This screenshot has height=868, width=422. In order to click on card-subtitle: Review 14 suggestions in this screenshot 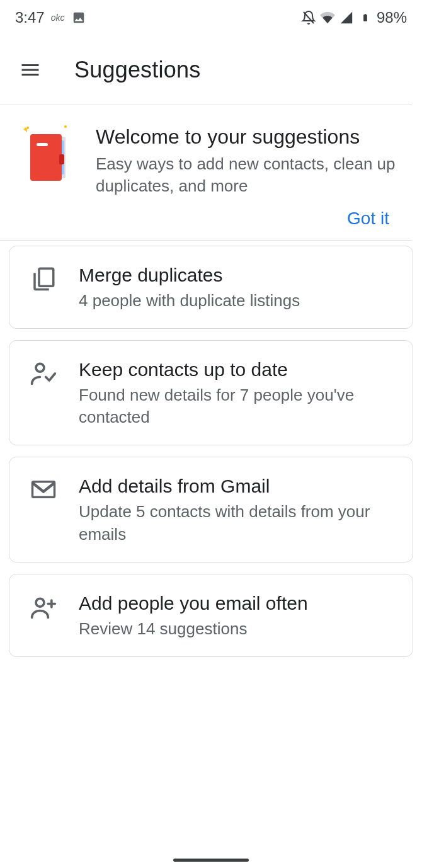, I will do `click(237, 629)`.